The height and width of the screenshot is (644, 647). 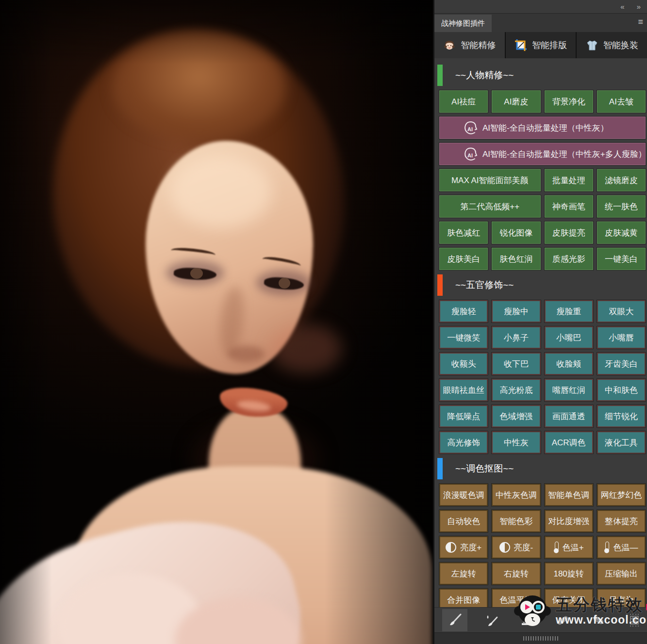 I want to click on section-title: ~~人物精修~~, so click(x=484, y=75).